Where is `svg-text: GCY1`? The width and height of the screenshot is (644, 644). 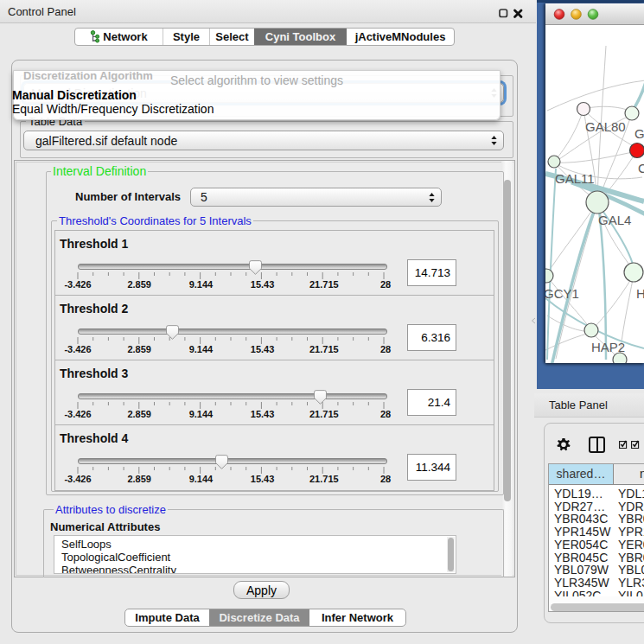
svg-text: GCY1 is located at coordinates (562, 294).